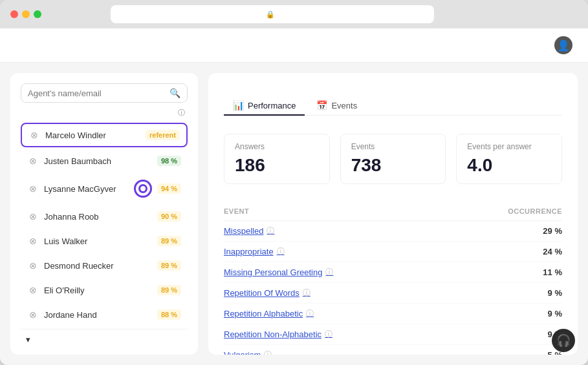  I want to click on events-header: EVENT OCCURRENCE, so click(393, 213).